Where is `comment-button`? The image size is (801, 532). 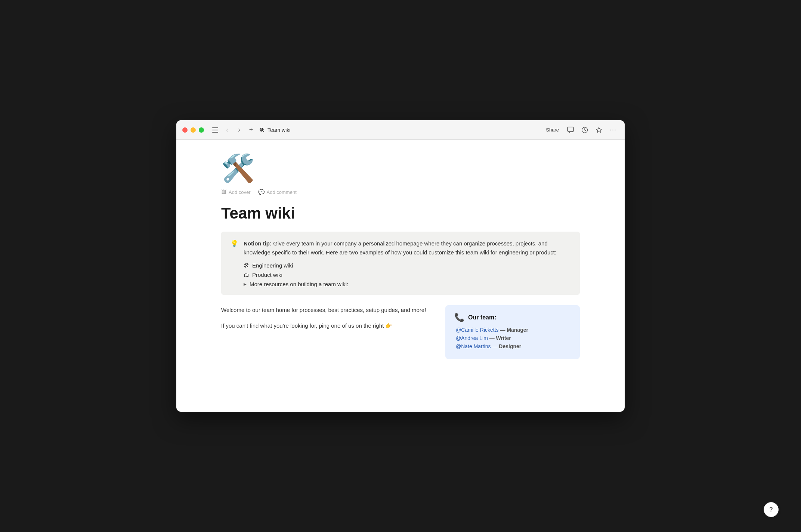 comment-button is located at coordinates (570, 130).